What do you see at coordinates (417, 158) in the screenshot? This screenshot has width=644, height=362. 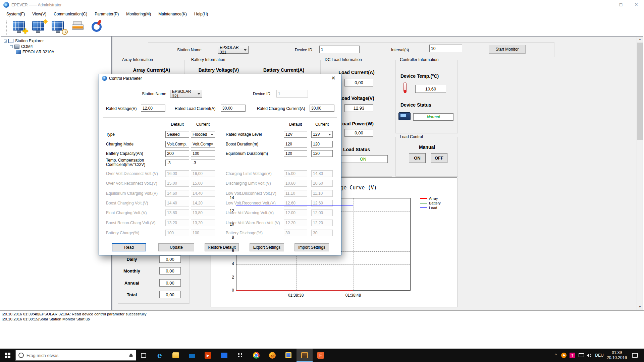 I see `load-on-button: ON` at bounding box center [417, 158].